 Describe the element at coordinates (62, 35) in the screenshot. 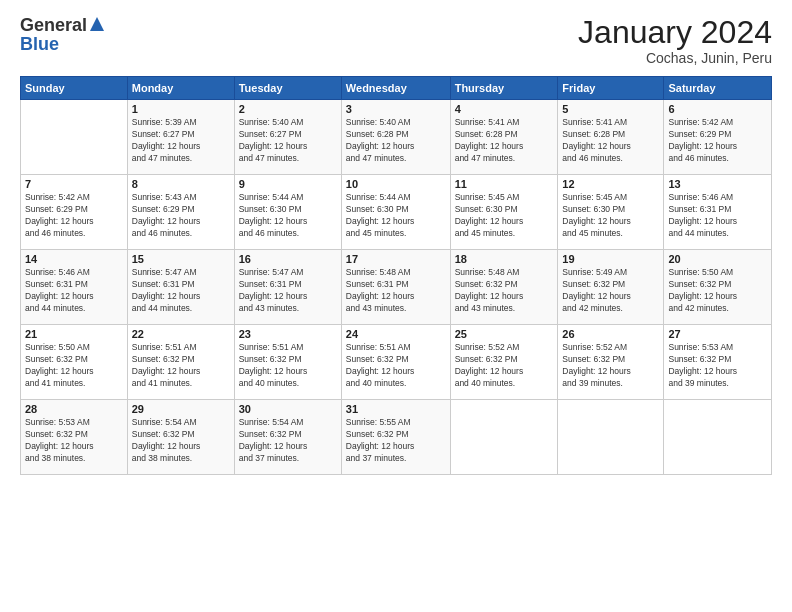

I see `logo: General Blue` at that location.